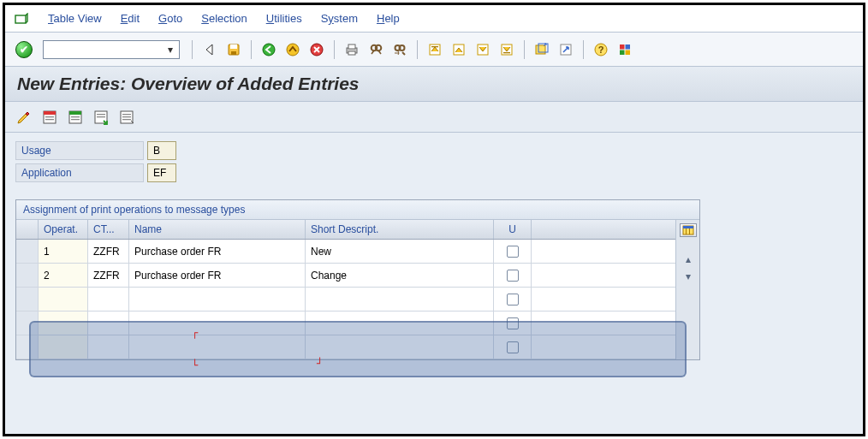 Image resolution: width=868 pixels, height=439 pixels. I want to click on usage-value: B, so click(162, 151).